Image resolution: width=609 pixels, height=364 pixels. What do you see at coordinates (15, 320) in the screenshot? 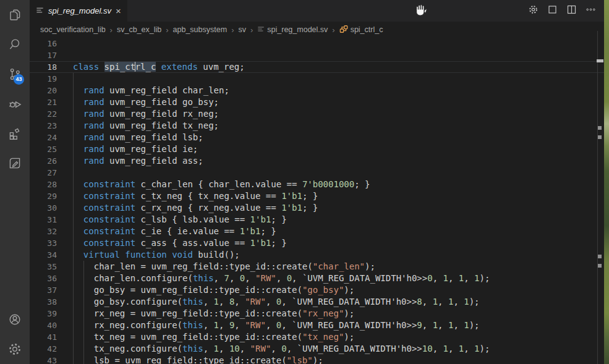
I see `account-icon` at bounding box center [15, 320].